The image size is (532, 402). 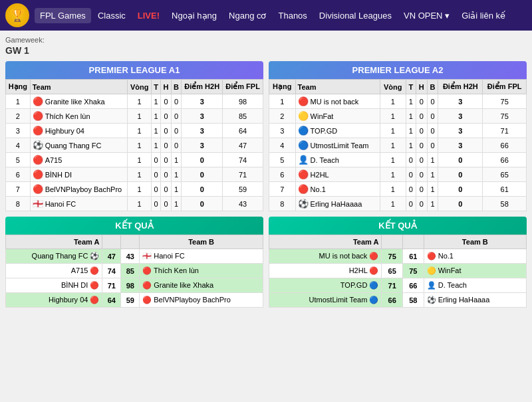 I want to click on fpl-cell: 47, so click(x=243, y=146).